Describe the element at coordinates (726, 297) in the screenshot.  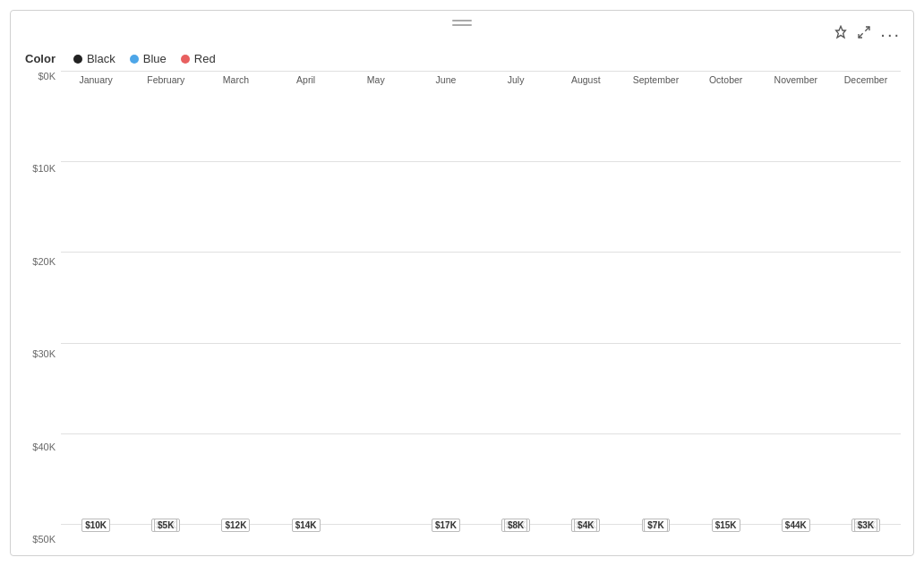
I see `bar-group-october: $15K` at that location.